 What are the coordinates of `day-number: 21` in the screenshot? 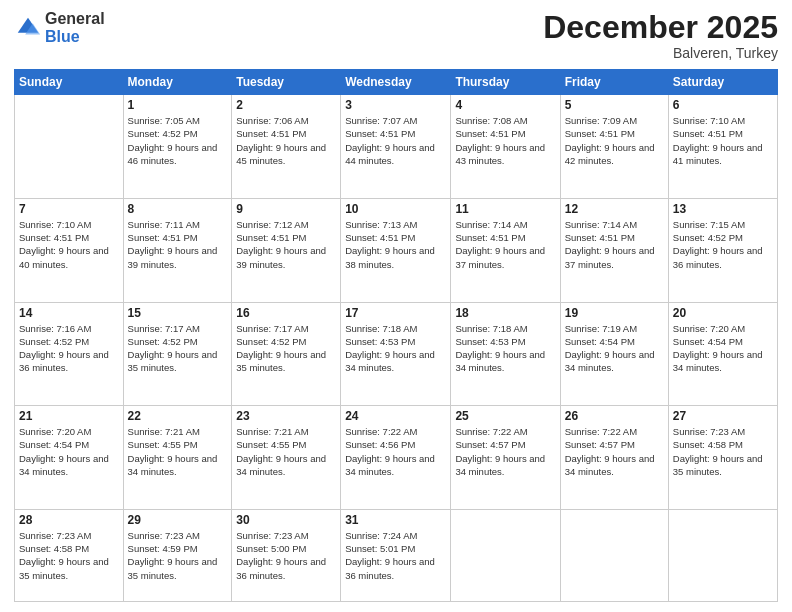 It's located at (69, 416).